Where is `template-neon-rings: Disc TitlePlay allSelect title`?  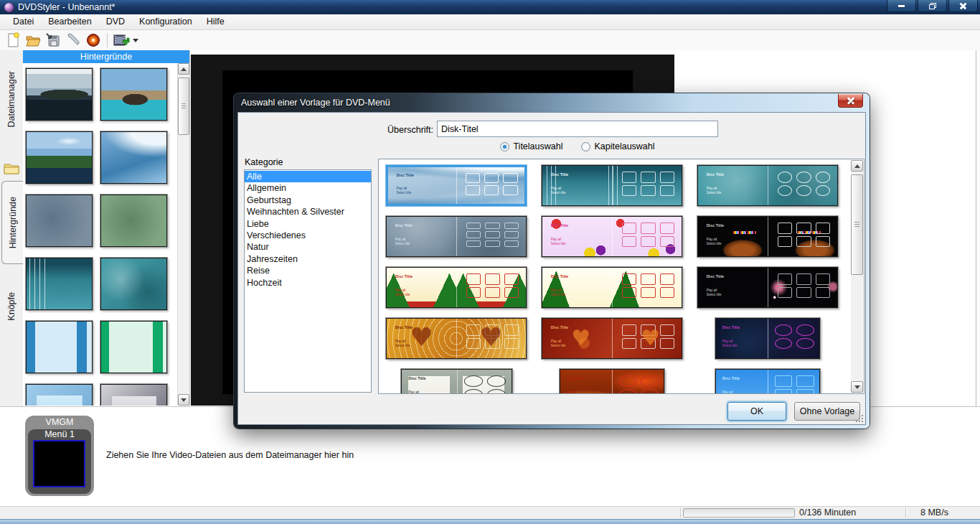 template-neon-rings: Disc TitlePlay allSelect title is located at coordinates (768, 339).